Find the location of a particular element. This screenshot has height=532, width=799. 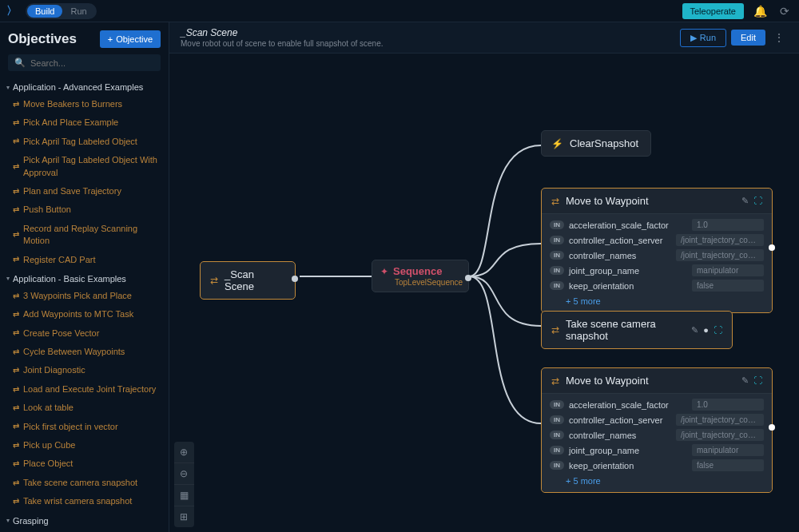

run-button: ▶ Run is located at coordinates (703, 38).